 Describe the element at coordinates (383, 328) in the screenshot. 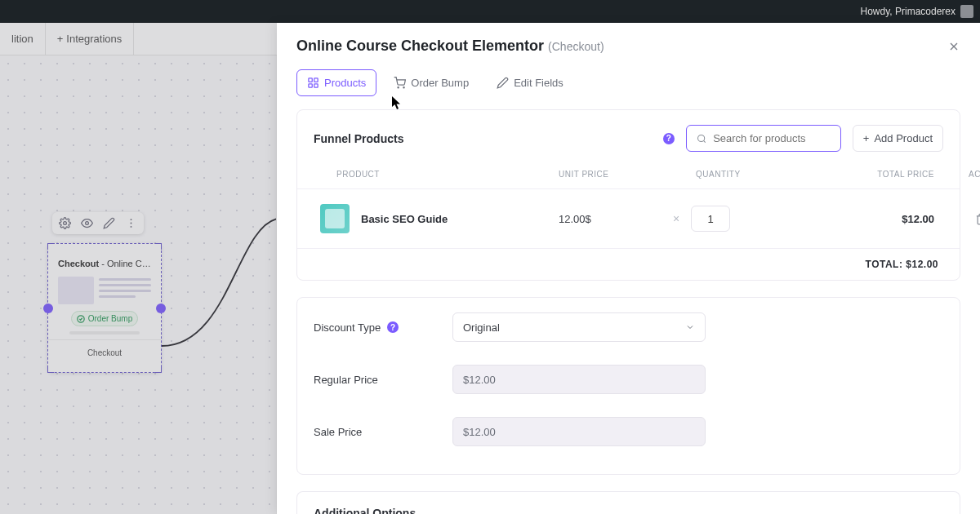

I see `discount-type-label: Discount Type ?` at that location.